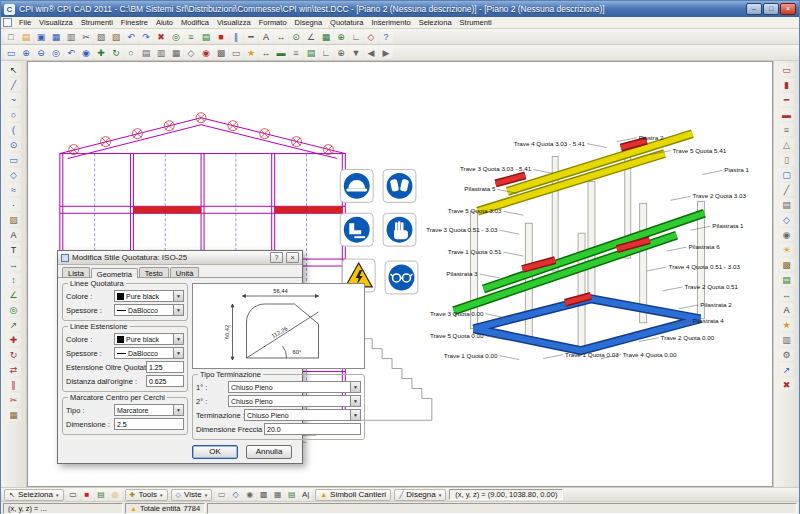  What do you see at coordinates (386, 52) in the screenshot?
I see `next-view-icon: ▶` at bounding box center [386, 52].